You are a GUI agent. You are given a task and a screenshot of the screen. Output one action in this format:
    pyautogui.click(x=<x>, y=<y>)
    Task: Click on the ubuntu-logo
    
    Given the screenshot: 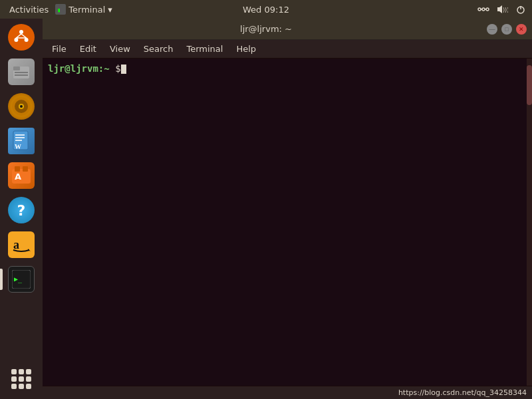 What is the action you would take?
    pyautogui.click(x=21, y=37)
    